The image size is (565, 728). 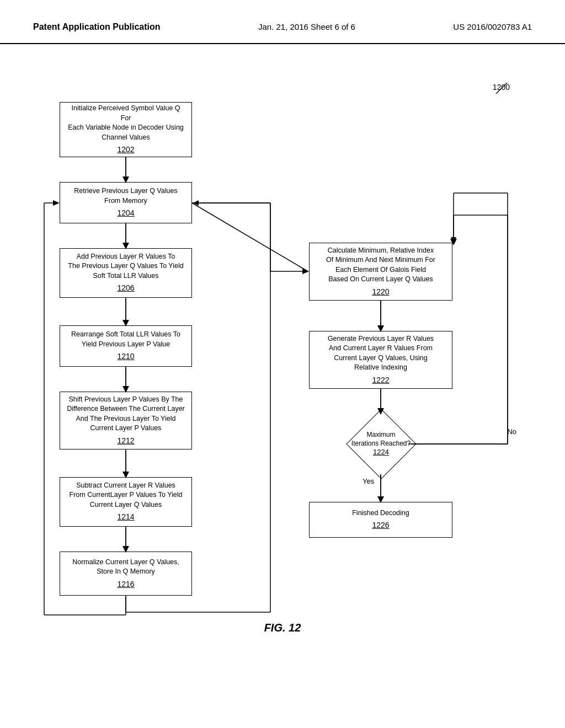 I want to click on label-no: No, so click(x=512, y=431).